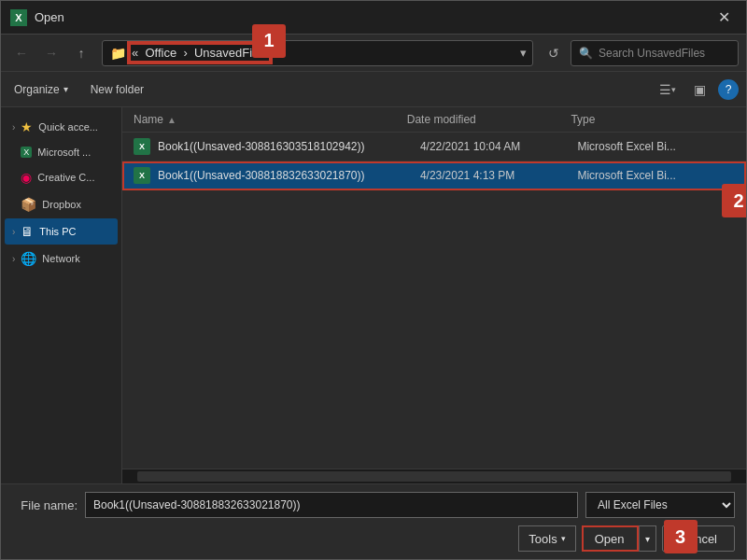 The image size is (747, 560). I want to click on creative-cloud-icon: ◉, so click(26, 177).